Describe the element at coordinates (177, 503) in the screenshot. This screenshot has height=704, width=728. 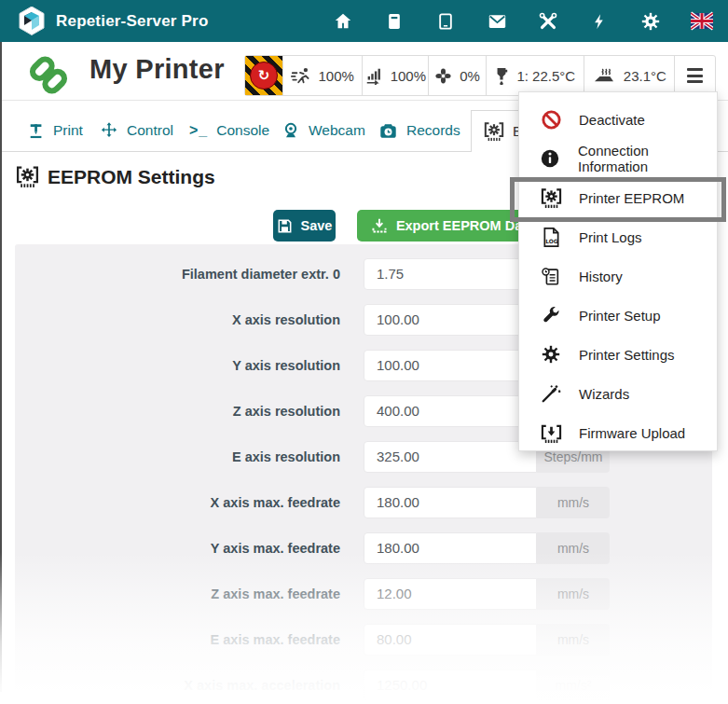
I see `field-label-x-axis-max-feedrate: X axis max. feedrate` at that location.